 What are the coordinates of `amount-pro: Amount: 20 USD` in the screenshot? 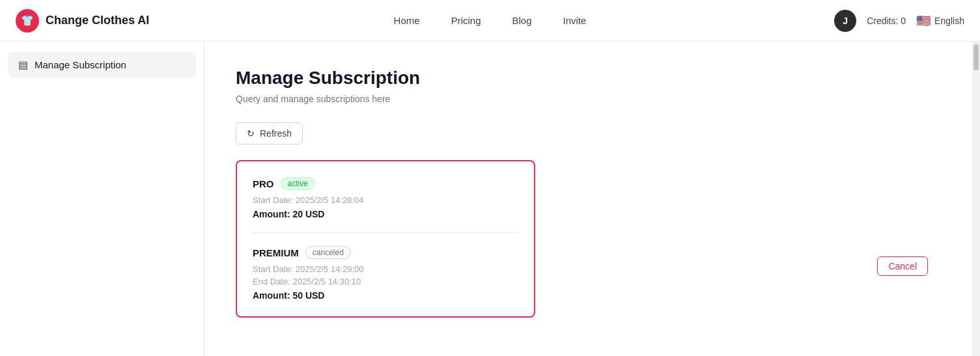 It's located at (385, 214).